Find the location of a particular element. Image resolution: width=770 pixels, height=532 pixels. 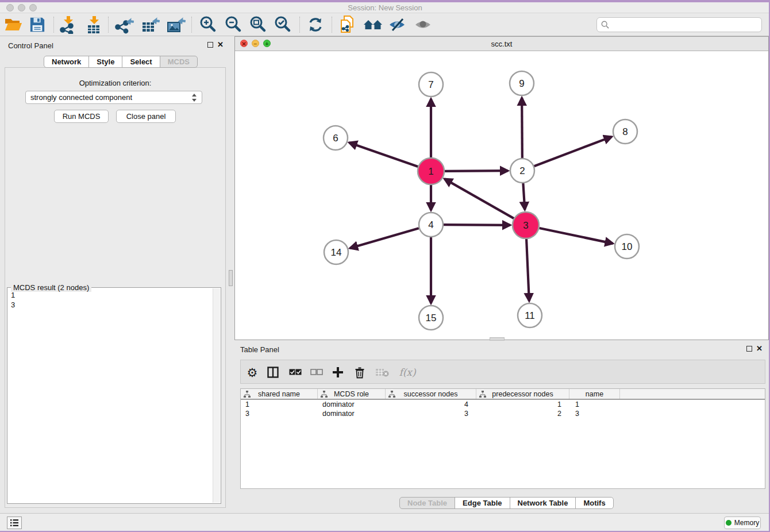

memory-label: Memory is located at coordinates (747, 523).